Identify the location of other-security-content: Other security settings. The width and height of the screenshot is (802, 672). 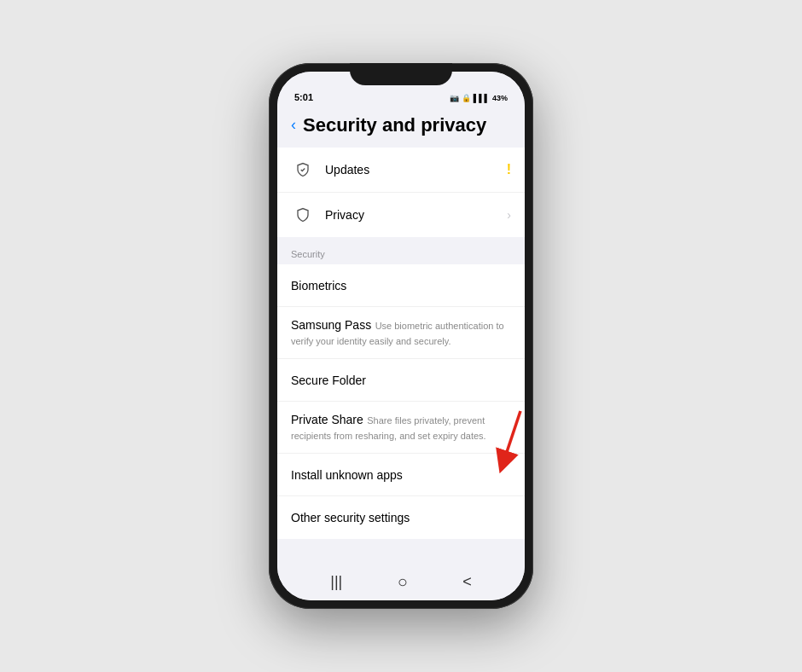
(401, 518).